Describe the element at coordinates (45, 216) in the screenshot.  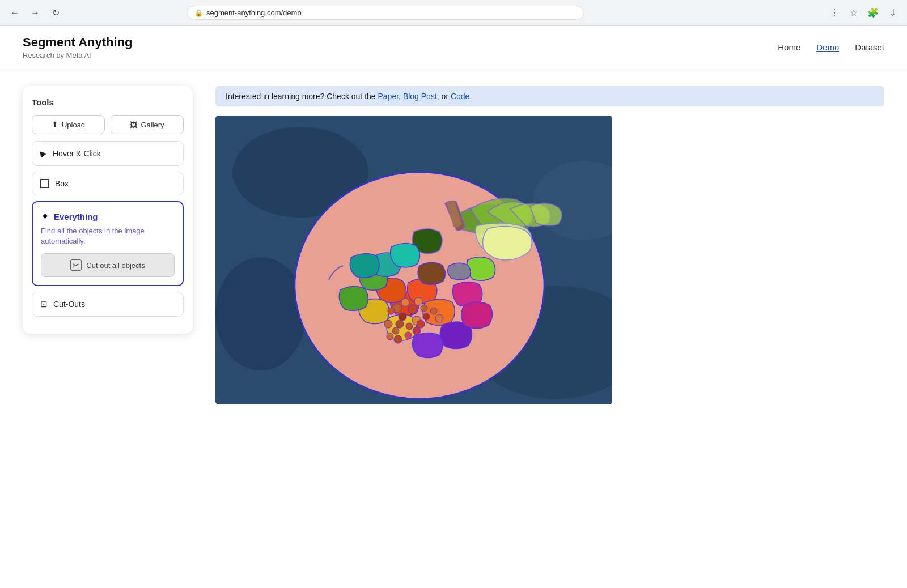
I see `sparkle-icon: ✦` at that location.